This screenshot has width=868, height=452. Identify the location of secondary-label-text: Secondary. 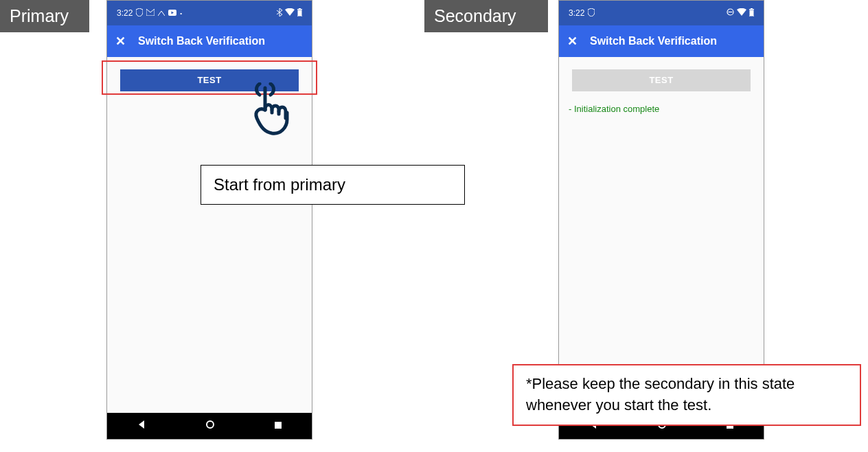
(475, 16).